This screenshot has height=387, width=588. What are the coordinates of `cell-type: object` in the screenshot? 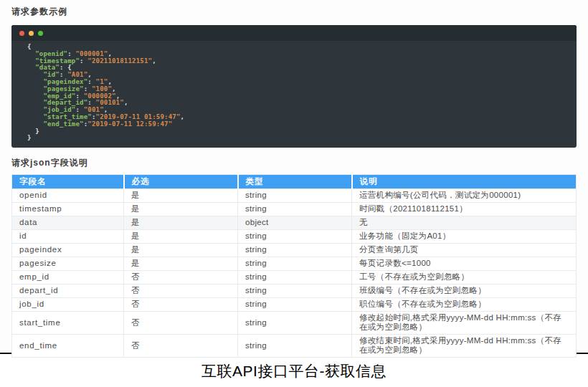 It's located at (295, 222).